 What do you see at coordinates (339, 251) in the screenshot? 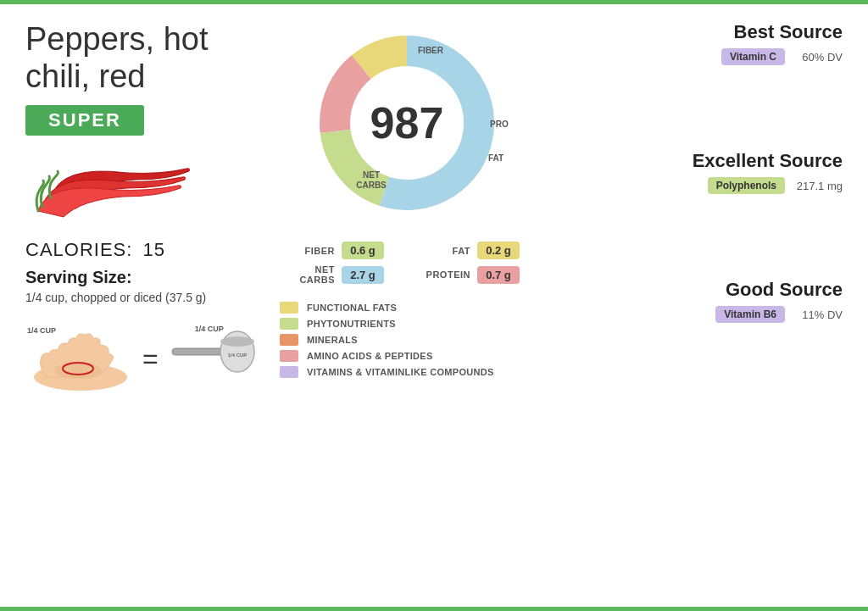
I see `macro-row-fiber: FIBER 0.6 g` at bounding box center [339, 251].